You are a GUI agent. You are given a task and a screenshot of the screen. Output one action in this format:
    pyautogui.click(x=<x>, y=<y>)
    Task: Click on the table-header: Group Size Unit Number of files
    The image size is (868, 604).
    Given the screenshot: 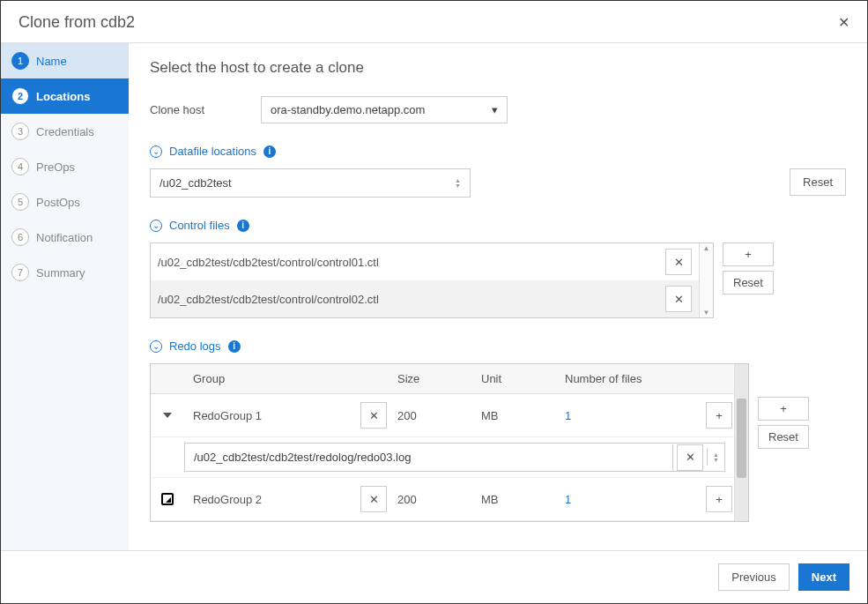 What is the action you would take?
    pyautogui.click(x=442, y=379)
    